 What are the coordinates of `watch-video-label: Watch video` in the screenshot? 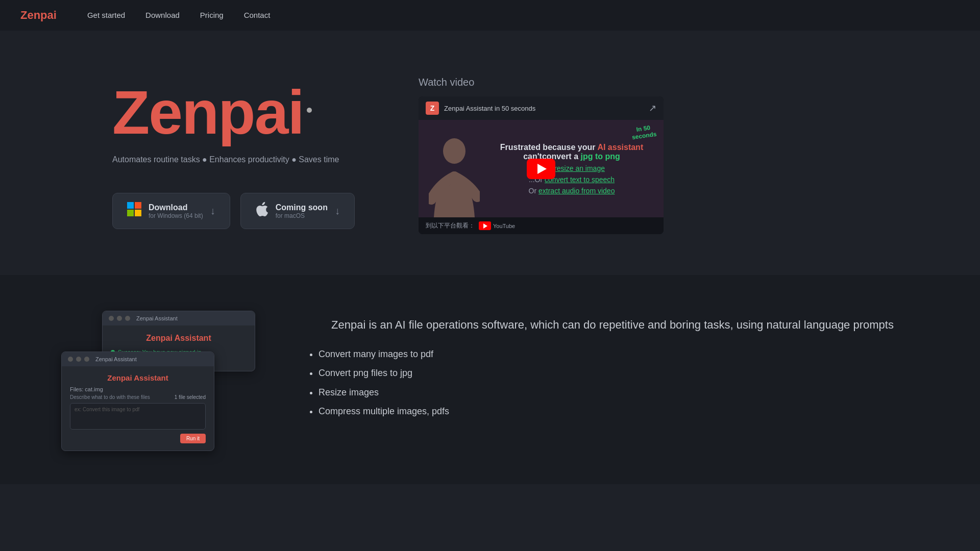 It's located at (669, 83).